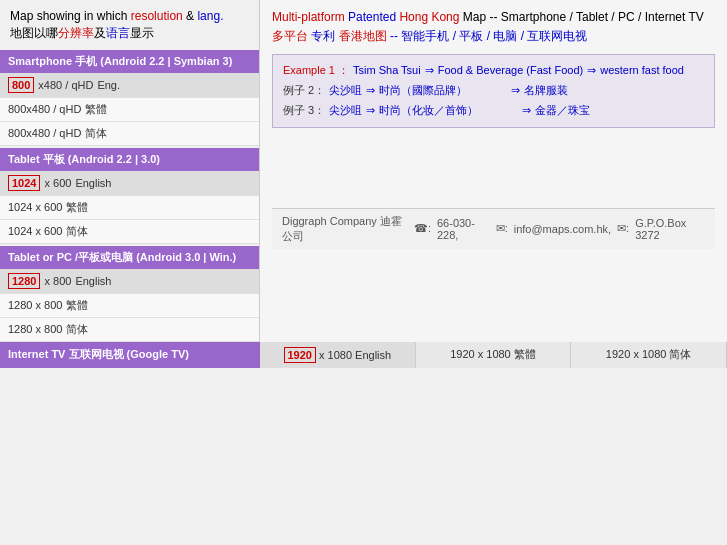 This screenshot has width=727, height=545. Describe the element at coordinates (130, 25) in the screenshot. I see `left-header: Map showing in which resolution & lang. …` at that location.